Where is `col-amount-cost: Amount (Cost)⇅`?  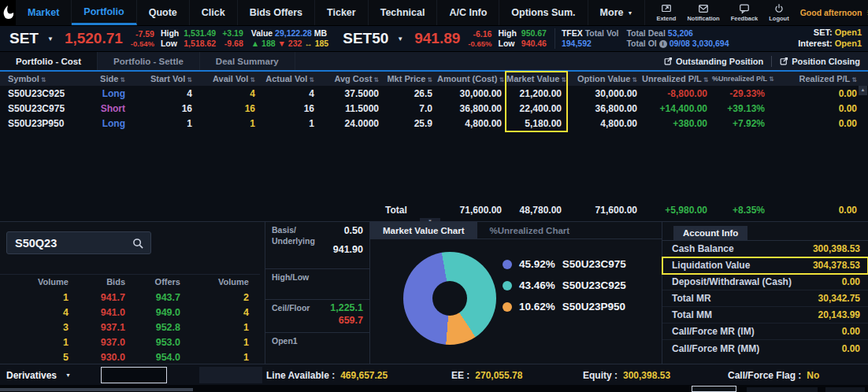 col-amount-cost: Amount (Cost)⇅ is located at coordinates (472, 79).